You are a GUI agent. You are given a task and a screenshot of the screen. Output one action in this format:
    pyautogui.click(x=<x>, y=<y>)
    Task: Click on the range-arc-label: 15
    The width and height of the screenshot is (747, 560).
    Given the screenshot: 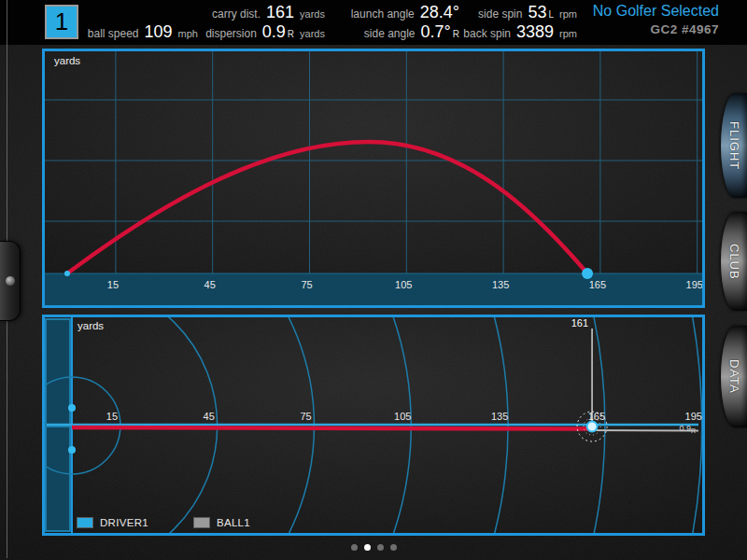 What is the action you would take?
    pyautogui.click(x=112, y=416)
    